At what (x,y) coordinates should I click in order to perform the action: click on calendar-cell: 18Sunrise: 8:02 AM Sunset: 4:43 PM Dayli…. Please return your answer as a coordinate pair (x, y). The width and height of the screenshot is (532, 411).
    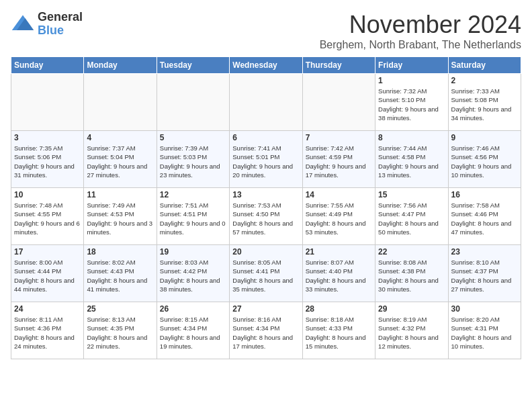
    Looking at the image, I should click on (120, 274).